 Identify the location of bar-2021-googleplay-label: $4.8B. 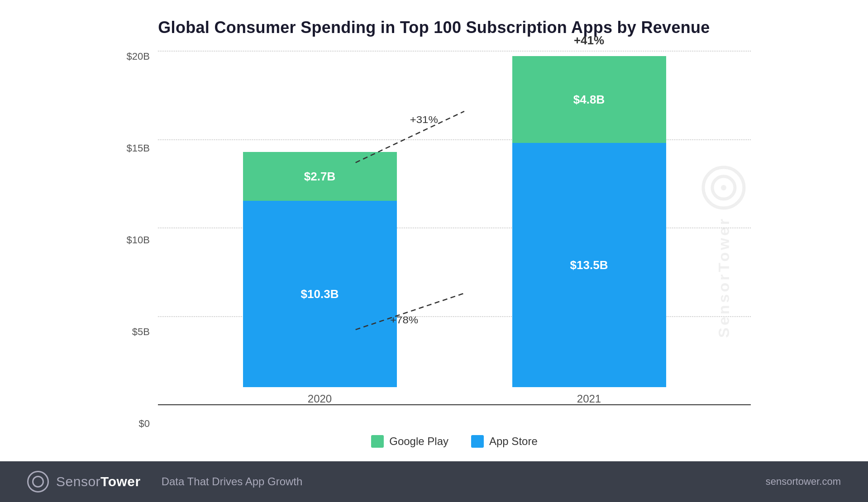
(589, 99).